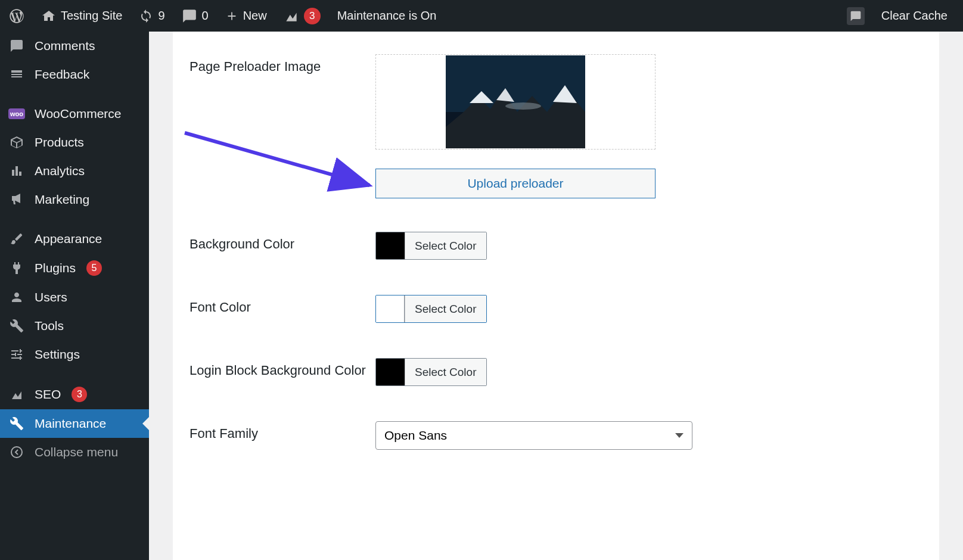 Image resolution: width=963 pixels, height=560 pixels. I want to click on form-icon, so click(17, 74).